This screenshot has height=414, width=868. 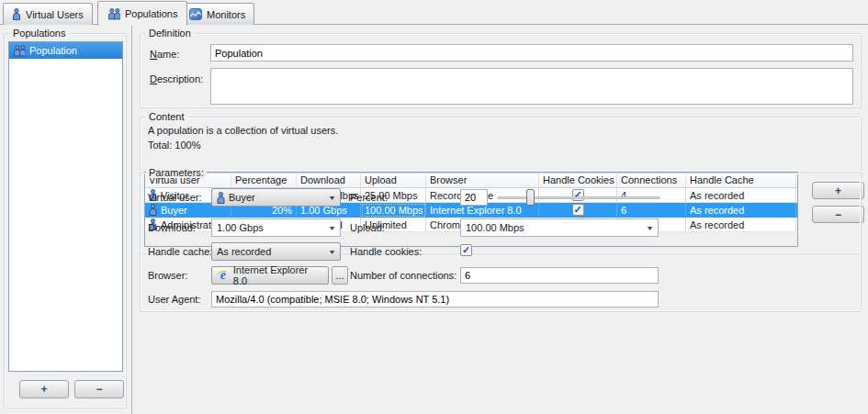 I want to click on connections-label: Number of connections:, so click(x=403, y=275).